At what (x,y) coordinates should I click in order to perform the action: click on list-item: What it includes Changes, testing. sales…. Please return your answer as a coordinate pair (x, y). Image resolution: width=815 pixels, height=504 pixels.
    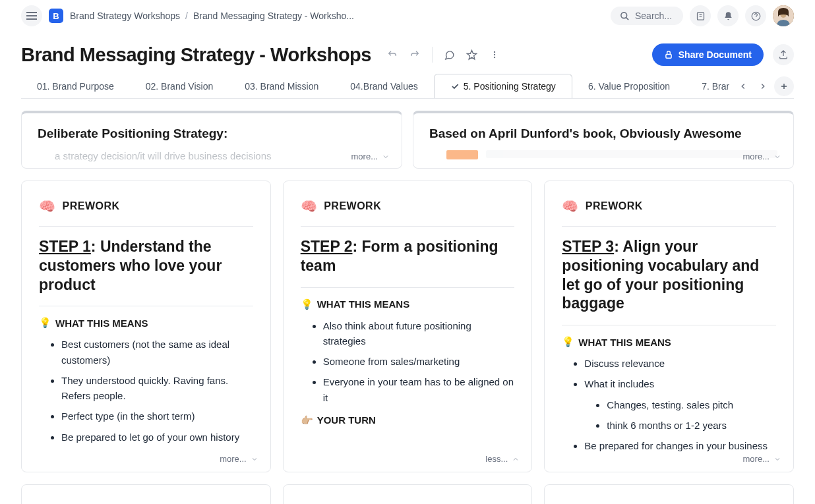
    Looking at the image, I should click on (680, 405).